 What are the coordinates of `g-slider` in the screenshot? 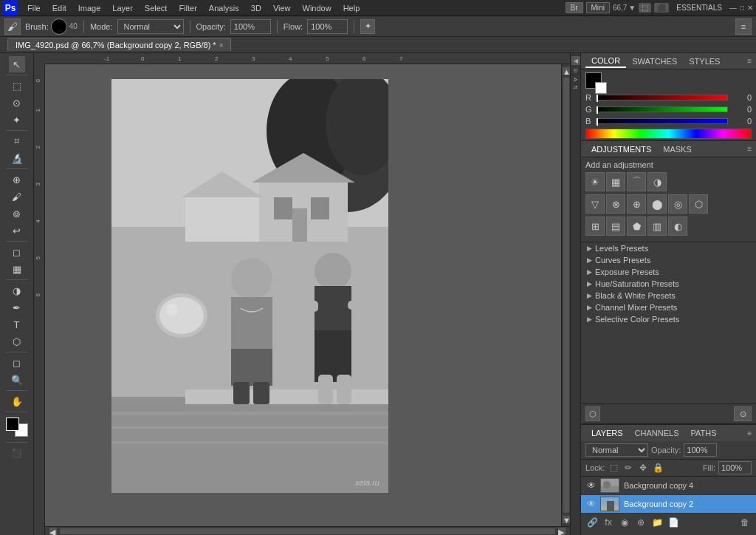 It's located at (662, 109).